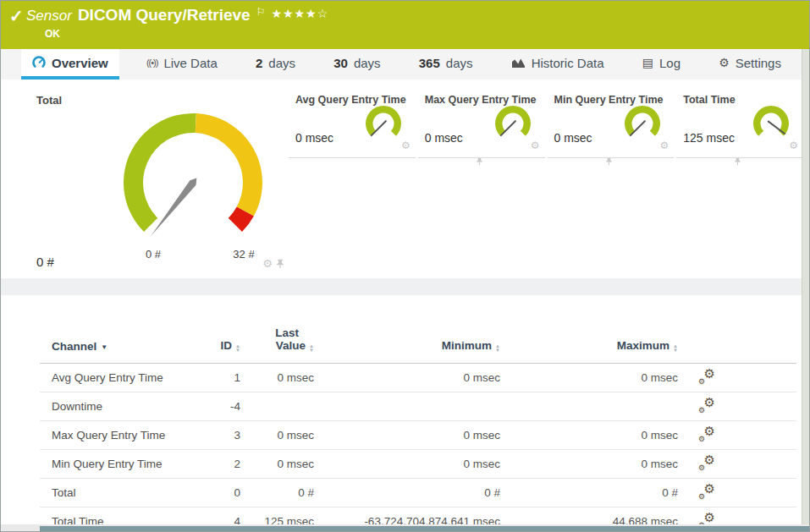  What do you see at coordinates (425, 529) in the screenshot?
I see `footer-bar` at bounding box center [425, 529].